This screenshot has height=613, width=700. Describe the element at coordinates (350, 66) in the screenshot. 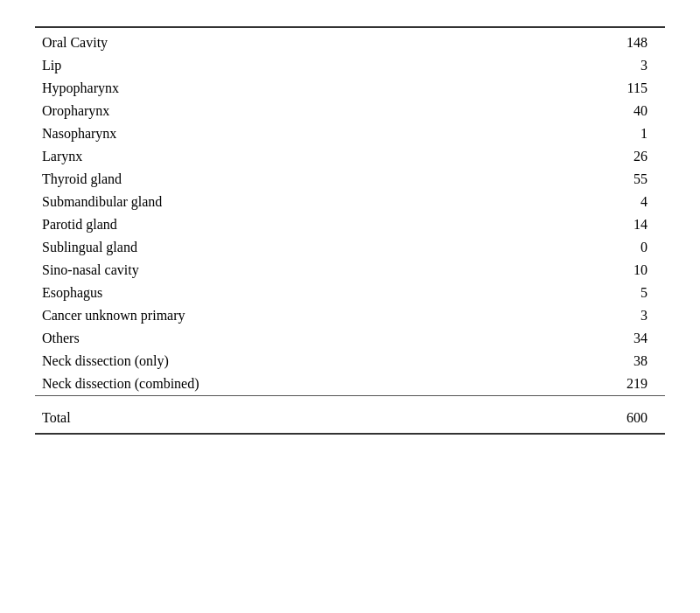

I see `table-row: Lip3` at that location.